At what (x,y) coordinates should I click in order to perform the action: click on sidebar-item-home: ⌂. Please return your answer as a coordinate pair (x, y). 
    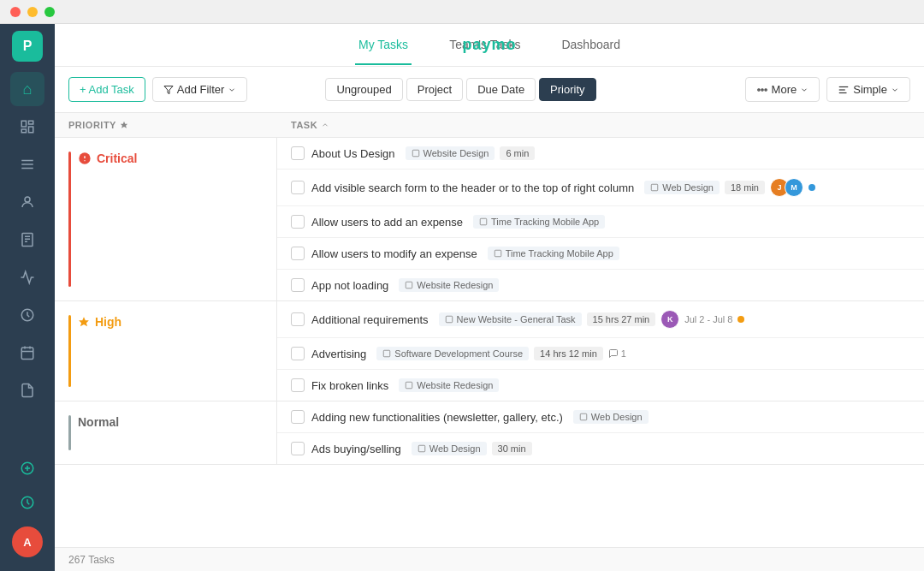
    Looking at the image, I should click on (27, 89).